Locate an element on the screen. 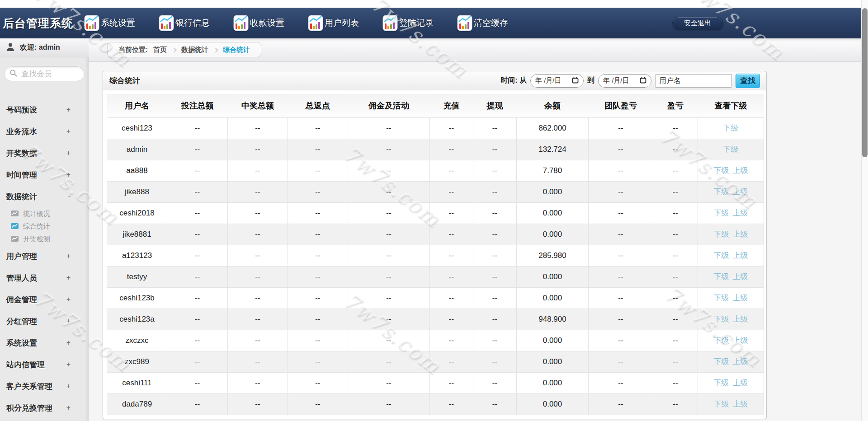 Image resolution: width=868 pixels, height=421 pixels. sidebar-item-3: 开奖数据+ is located at coordinates (44, 153).